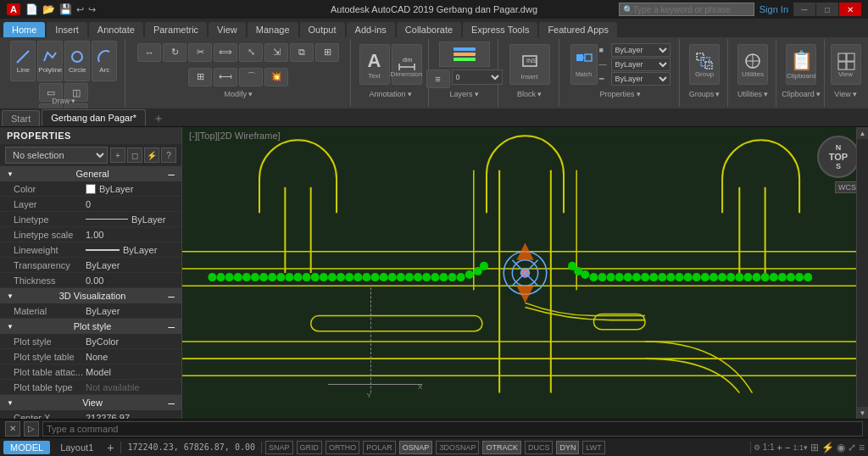 The height and width of the screenshot is (456, 868). I want to click on tab-express: Express Tools, so click(500, 30).